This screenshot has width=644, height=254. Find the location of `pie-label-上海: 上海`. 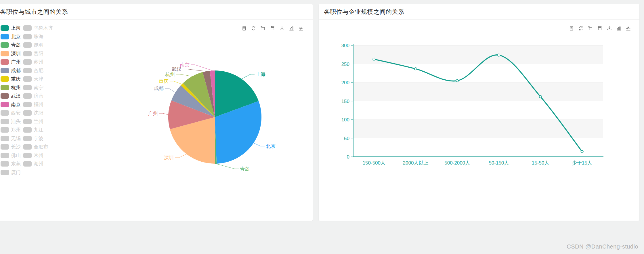

pie-label-上海: 上海 is located at coordinates (261, 74).